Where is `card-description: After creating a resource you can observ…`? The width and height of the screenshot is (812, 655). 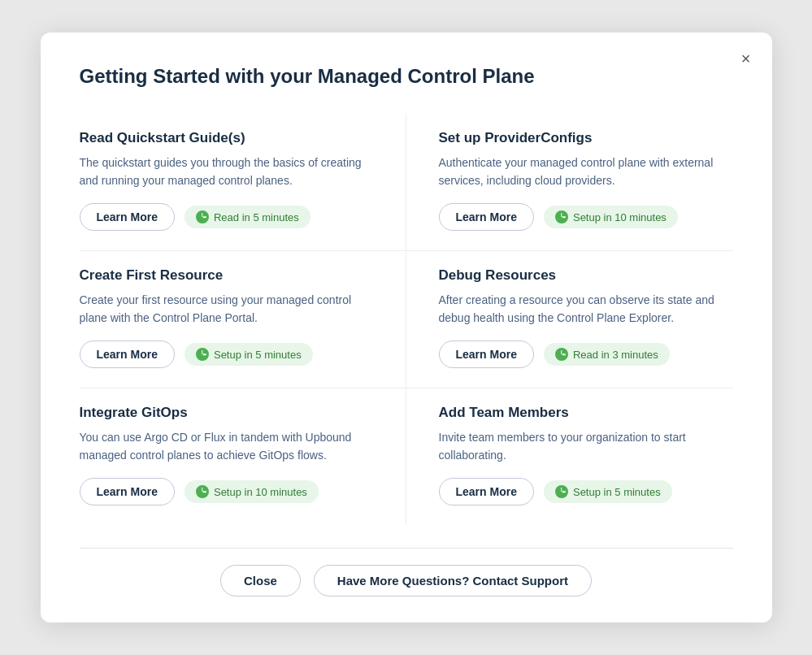 card-description: After creating a resource you can observ… is located at coordinates (586, 310).